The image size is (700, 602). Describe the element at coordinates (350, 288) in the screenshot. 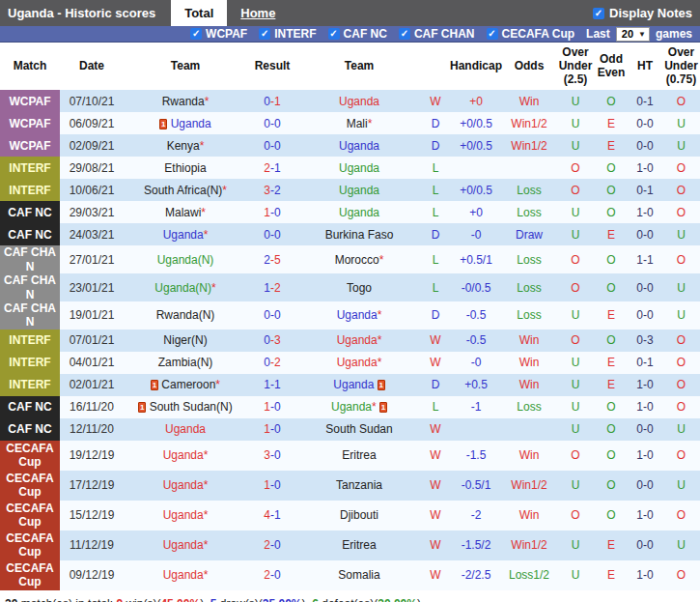

I see `table-row: CAF CHAN23/01/21Uganda(N)*1-2TogoL-0/0.5…` at that location.